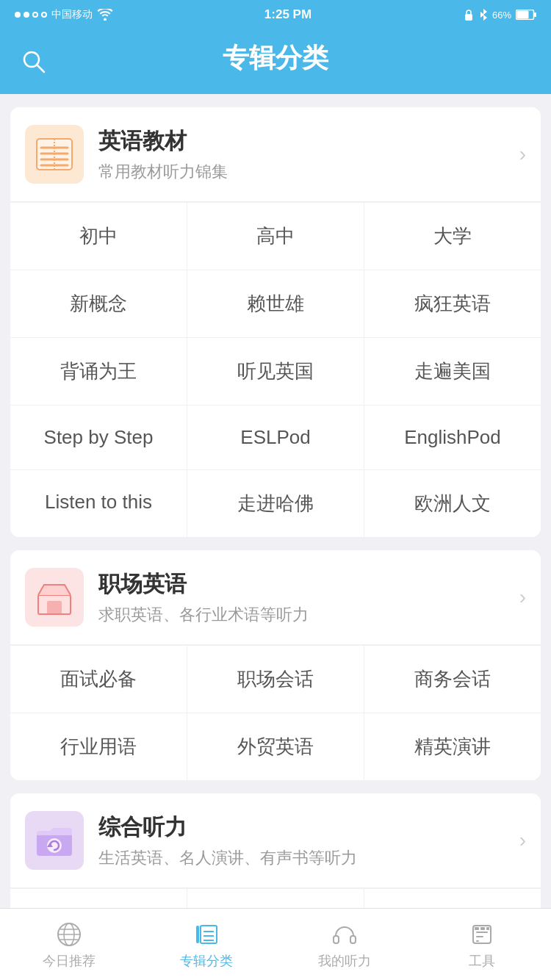  What do you see at coordinates (276, 304) in the screenshot?
I see `grid-cell-laishixiong: 赖世雄` at bounding box center [276, 304].